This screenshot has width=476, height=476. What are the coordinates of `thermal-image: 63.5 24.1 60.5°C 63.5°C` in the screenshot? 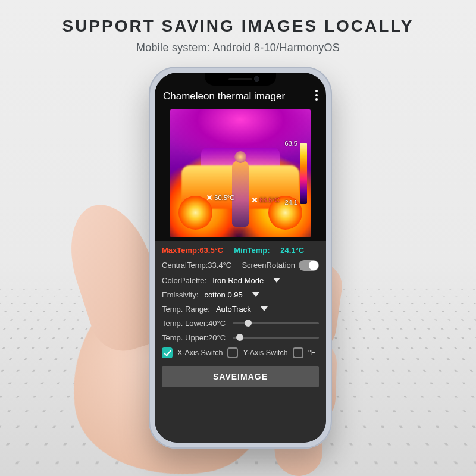 It's located at (240, 174).